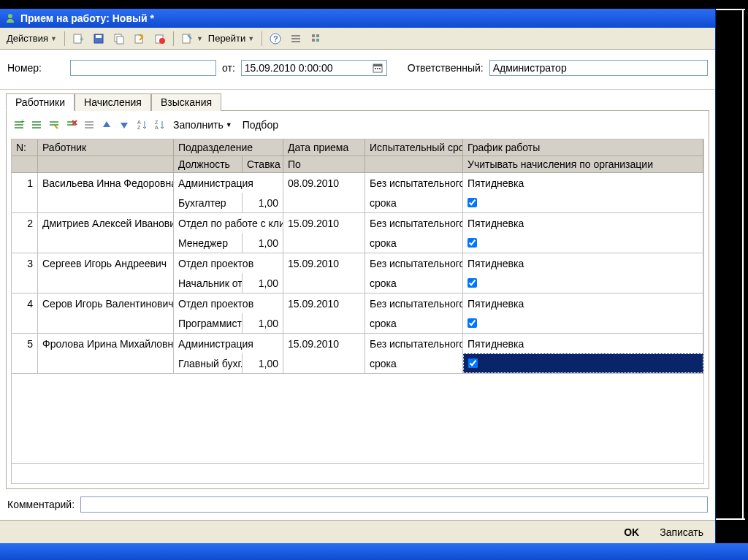 This screenshot has width=748, height=560. Describe the element at coordinates (106, 343) in the screenshot. I see `cell-worker: Фролова Ирина Михайловна` at that location.